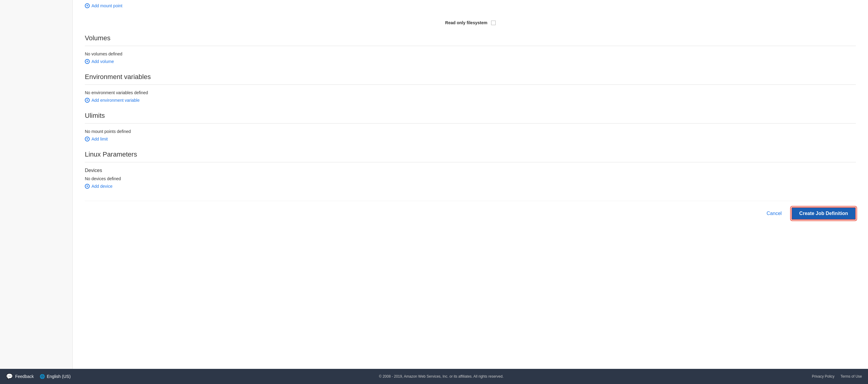  Describe the element at coordinates (470, 93) in the screenshot. I see `env-variables-no-items: No environment variables defined` at that location.